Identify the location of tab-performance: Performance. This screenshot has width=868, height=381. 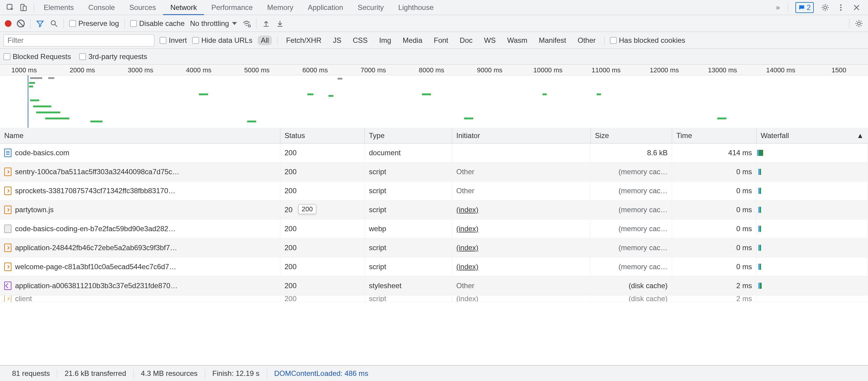
(232, 7).